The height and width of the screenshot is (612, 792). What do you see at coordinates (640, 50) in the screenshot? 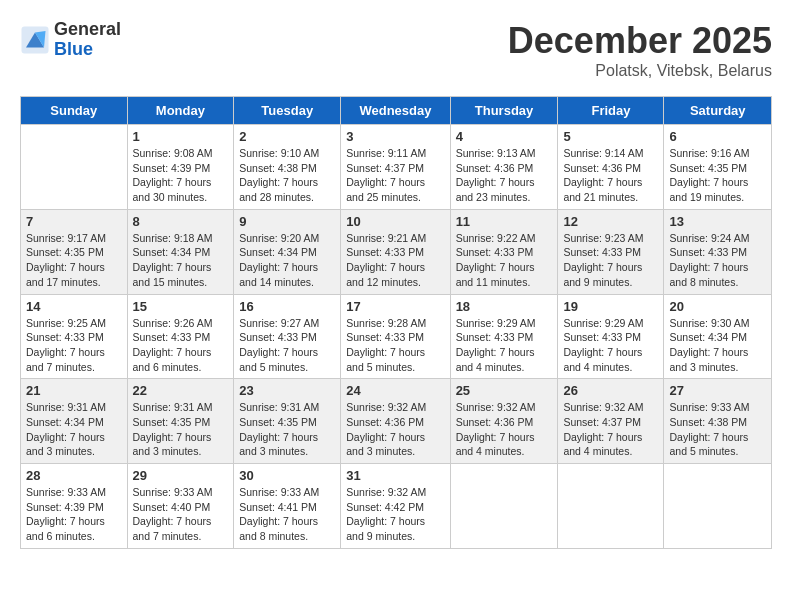
I see `title-section: December 2025 Polatsk, Vitebsk, Belarus` at bounding box center [640, 50].